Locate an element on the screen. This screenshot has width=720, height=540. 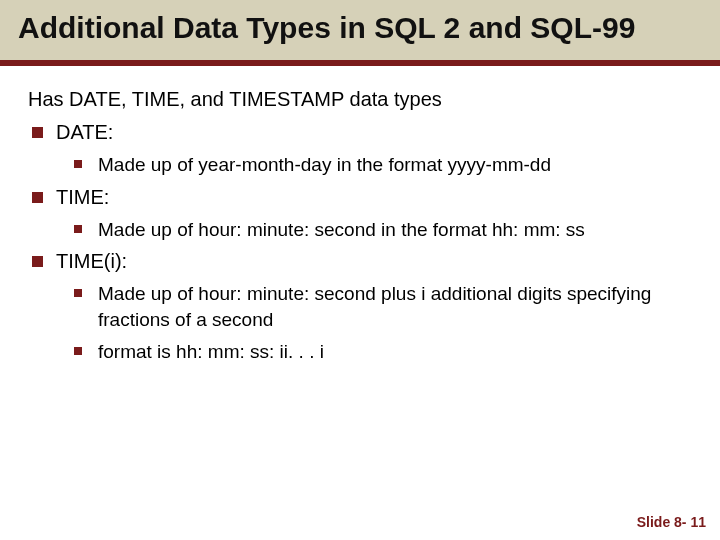
list-item: TIME: Made up of hour: minute: second in… is located at coordinates (360, 214).